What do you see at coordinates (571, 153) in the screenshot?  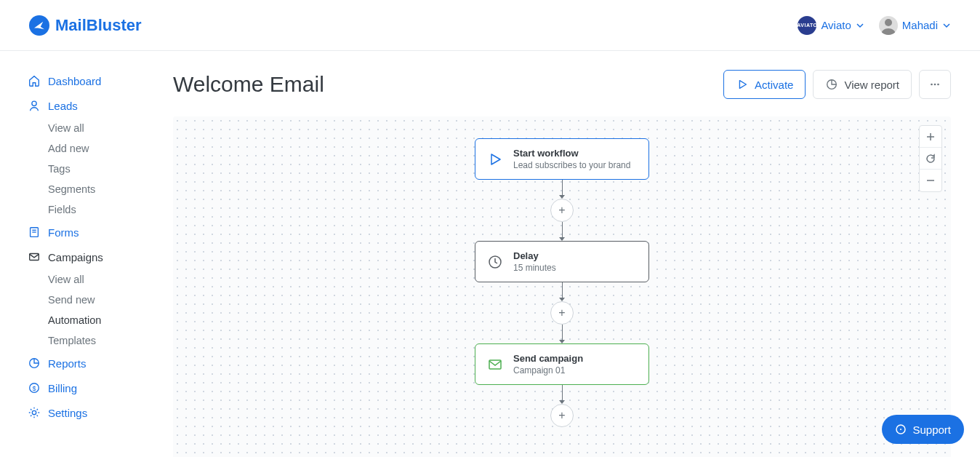 I see `node-title: Start workflow` at bounding box center [571, 153].